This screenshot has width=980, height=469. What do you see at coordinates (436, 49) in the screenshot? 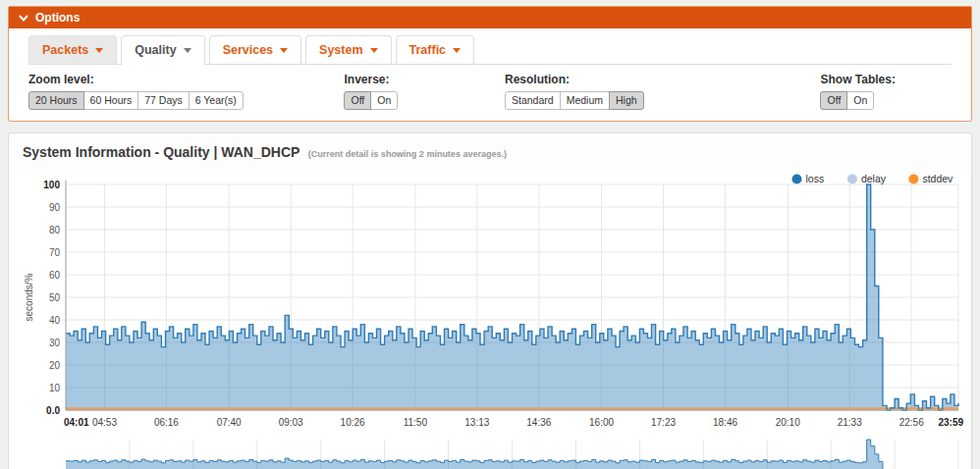
I see `tab-traffic: Traffic` at bounding box center [436, 49].